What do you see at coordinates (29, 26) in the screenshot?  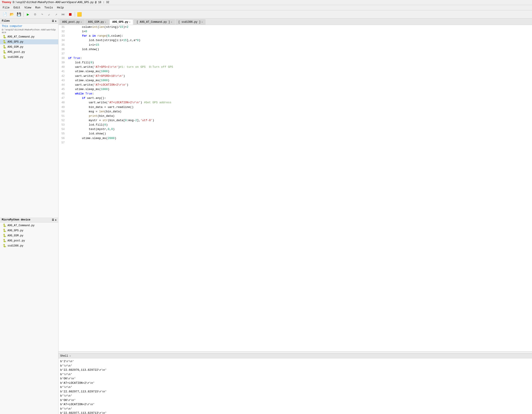 I see `this-computer-label: This computer` at bounding box center [29, 26].